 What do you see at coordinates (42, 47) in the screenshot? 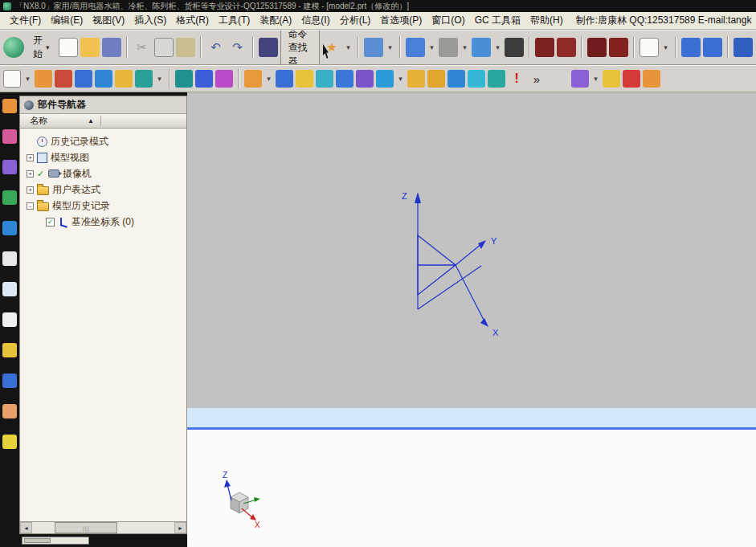
I see `start-button: 开始 ▾` at bounding box center [42, 47].